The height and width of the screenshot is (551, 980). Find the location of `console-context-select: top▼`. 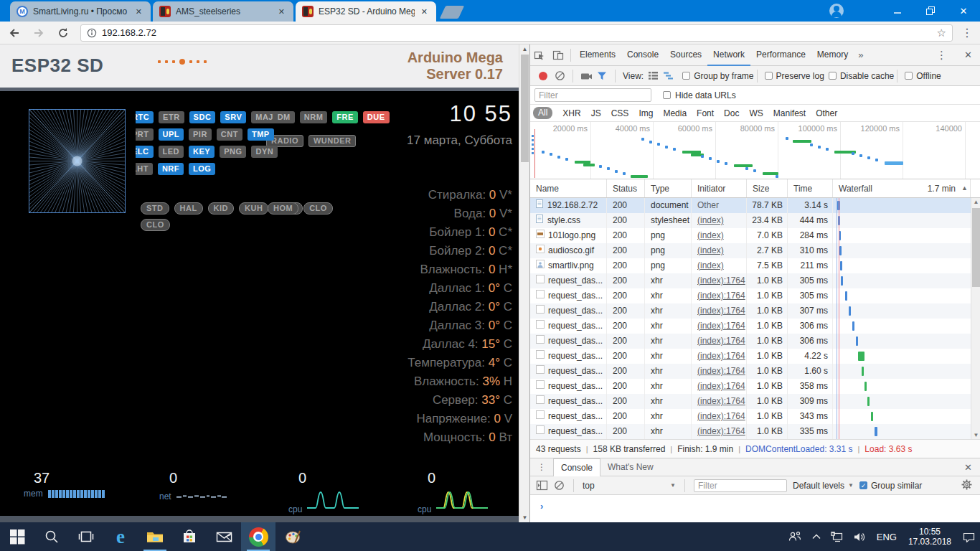

console-context-select: top▼ is located at coordinates (629, 486).